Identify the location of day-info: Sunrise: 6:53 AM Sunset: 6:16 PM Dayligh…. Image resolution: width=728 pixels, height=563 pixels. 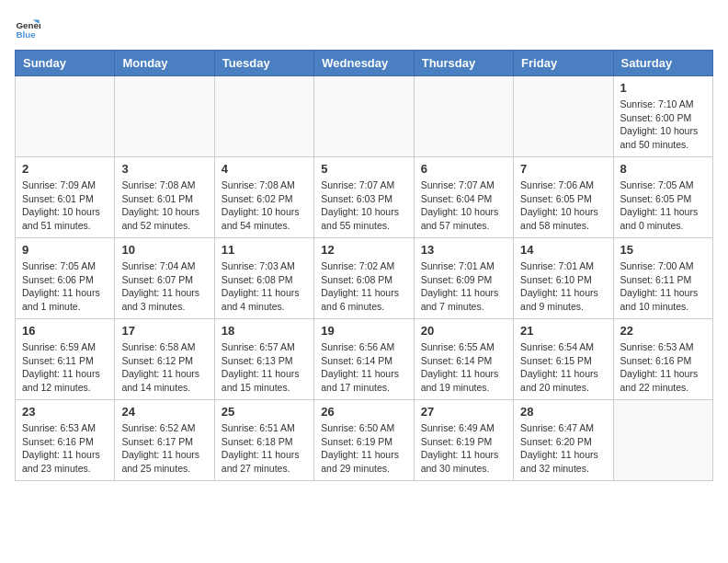
(664, 368).